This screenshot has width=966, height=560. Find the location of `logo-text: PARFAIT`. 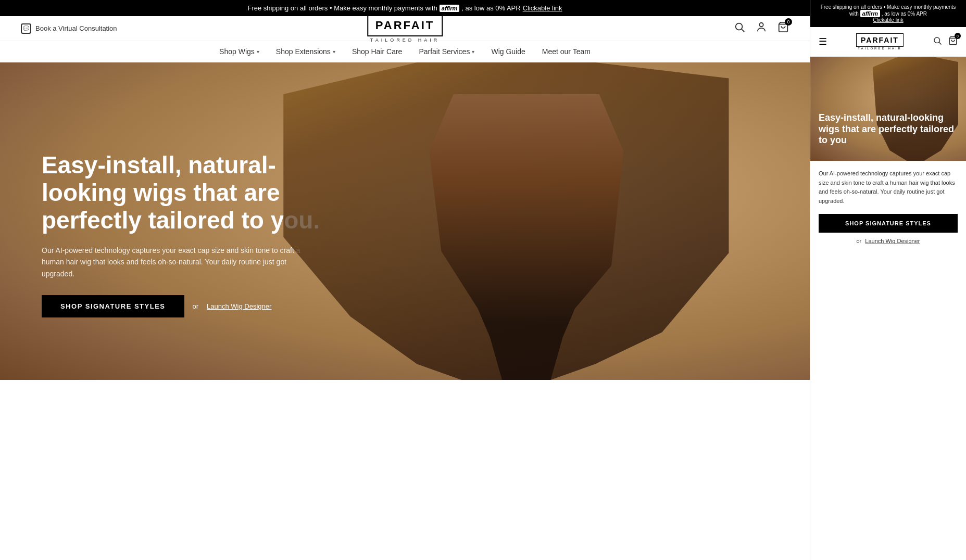

logo-text: PARFAIT is located at coordinates (405, 26).